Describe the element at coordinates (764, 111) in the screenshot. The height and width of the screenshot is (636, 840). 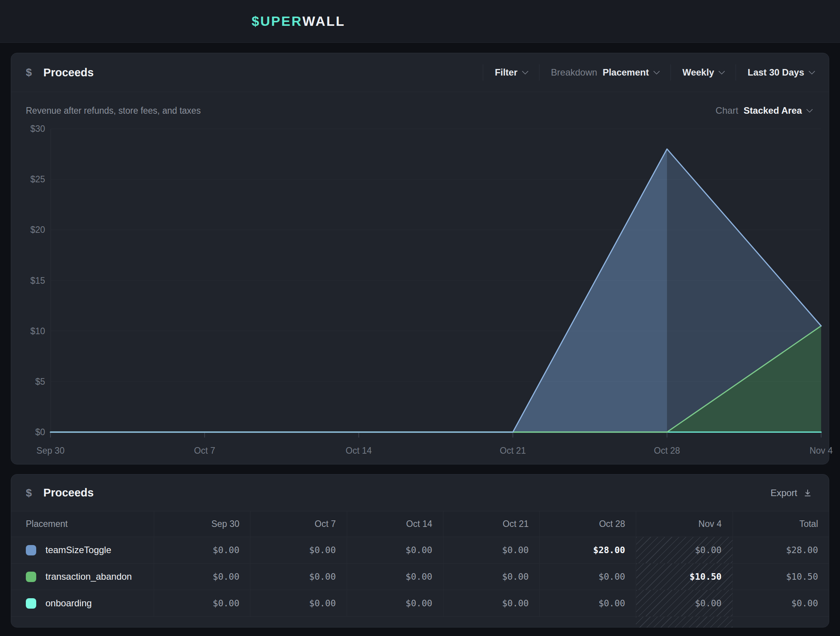
I see `chart-type-dropdown: Chart Stacked Area` at that location.